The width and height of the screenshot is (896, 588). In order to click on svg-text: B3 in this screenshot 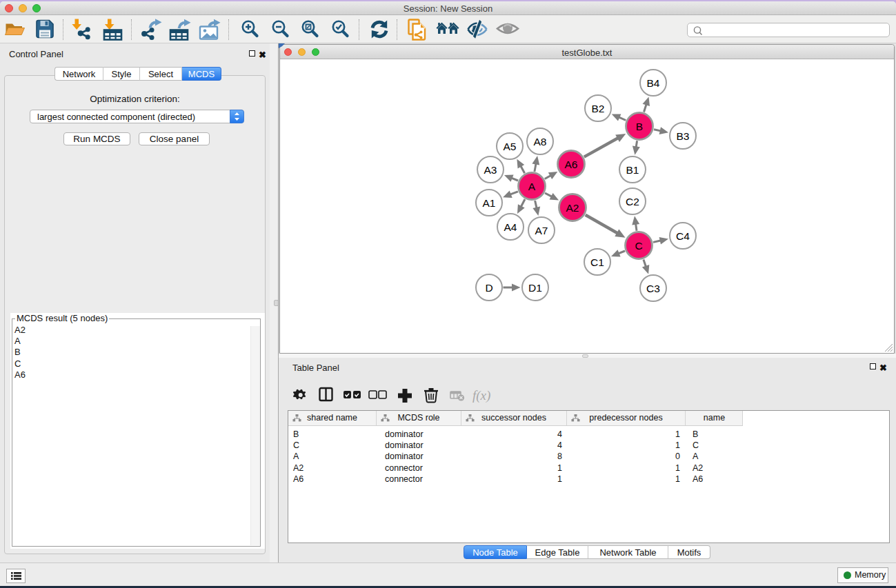, I will do `click(683, 136)`.